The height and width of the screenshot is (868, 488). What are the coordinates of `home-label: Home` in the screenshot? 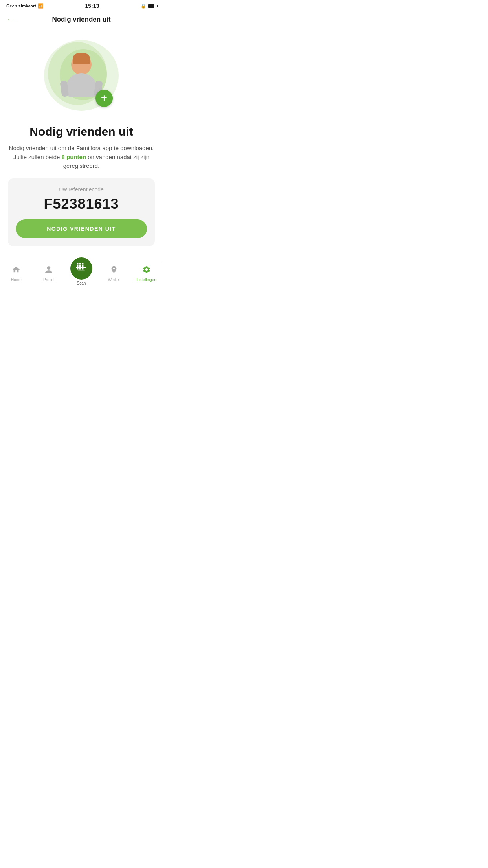 It's located at (17, 280).